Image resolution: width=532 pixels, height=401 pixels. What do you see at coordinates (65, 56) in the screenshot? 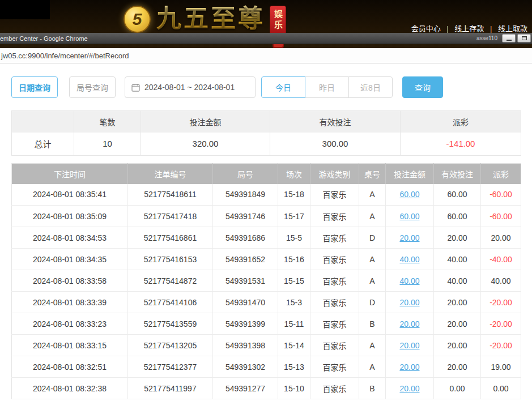
I see `url-text: jw05.cc:9900/infe/mcenter/#/betRecord` at bounding box center [65, 56].